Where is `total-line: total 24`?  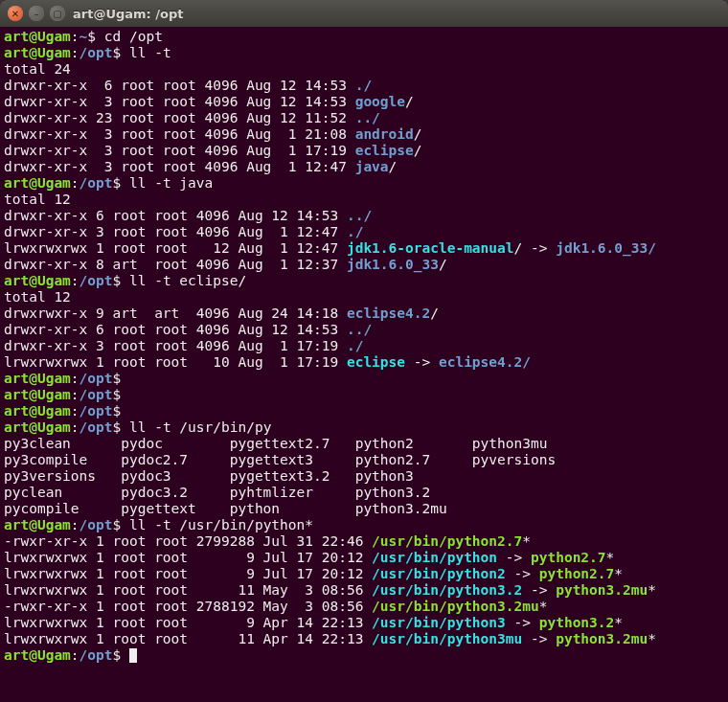 total-line: total 24 is located at coordinates (364, 69).